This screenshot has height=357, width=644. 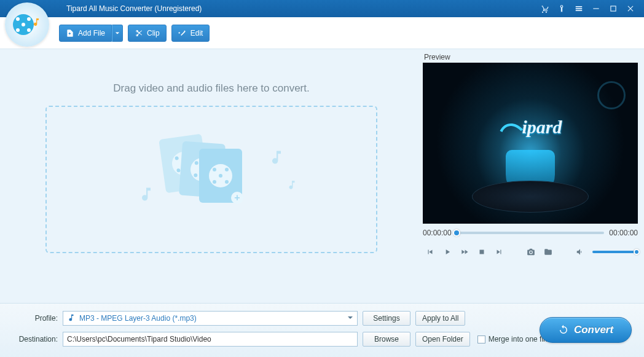 I want to click on brand-text: ipard, so click(x=542, y=127).